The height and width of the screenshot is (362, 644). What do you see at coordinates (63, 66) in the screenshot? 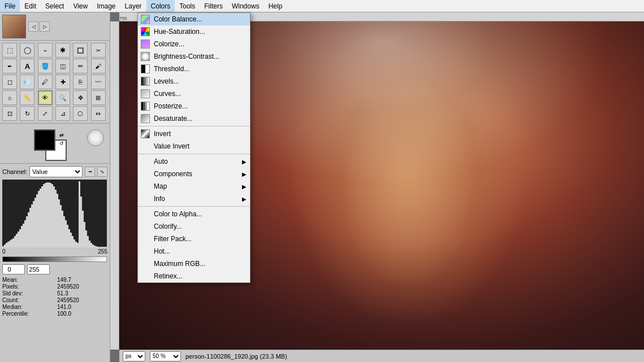
I see `tool-blend: ◫` at bounding box center [63, 66].